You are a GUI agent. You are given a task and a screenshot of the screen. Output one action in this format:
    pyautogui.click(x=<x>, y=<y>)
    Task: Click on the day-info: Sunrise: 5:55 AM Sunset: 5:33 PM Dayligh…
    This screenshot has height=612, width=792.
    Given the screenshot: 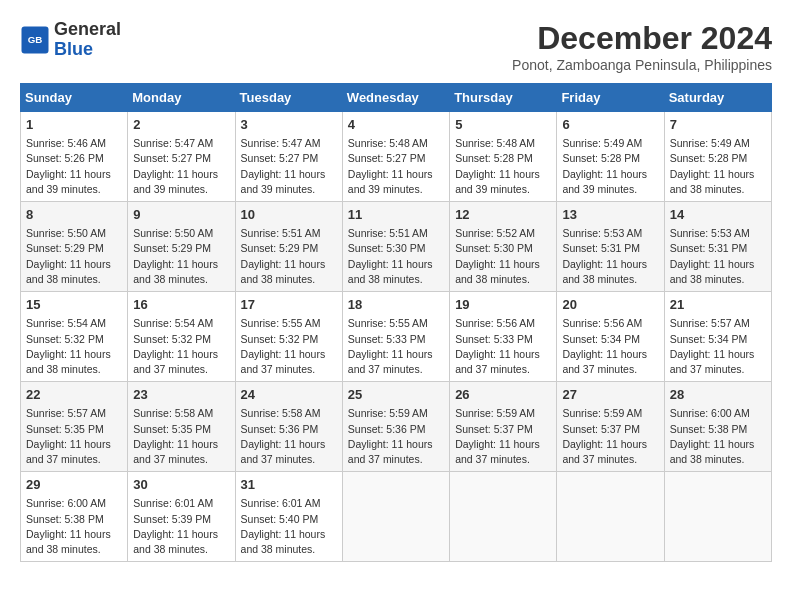 What is the action you would take?
    pyautogui.click(x=396, y=346)
    